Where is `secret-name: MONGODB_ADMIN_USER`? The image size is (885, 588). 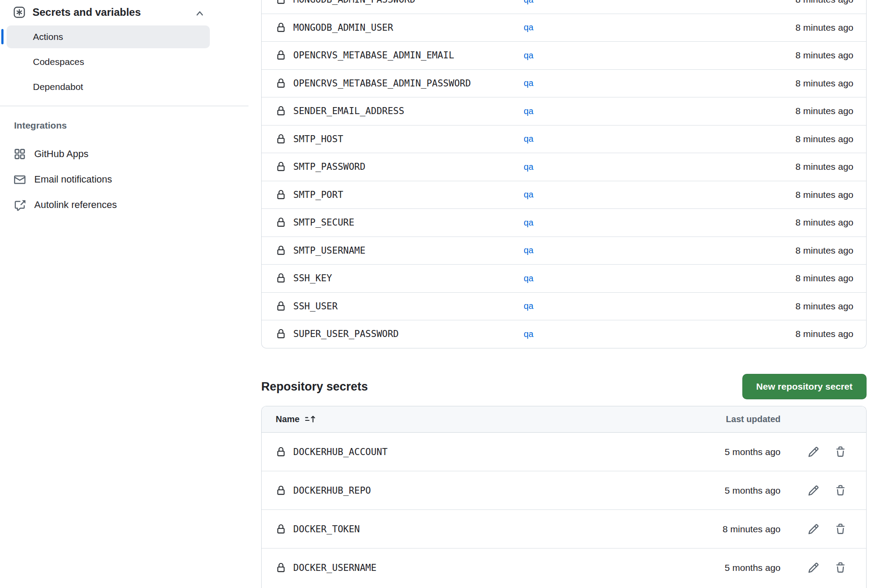 secret-name: MONGODB_ADMIN_USER is located at coordinates (343, 28).